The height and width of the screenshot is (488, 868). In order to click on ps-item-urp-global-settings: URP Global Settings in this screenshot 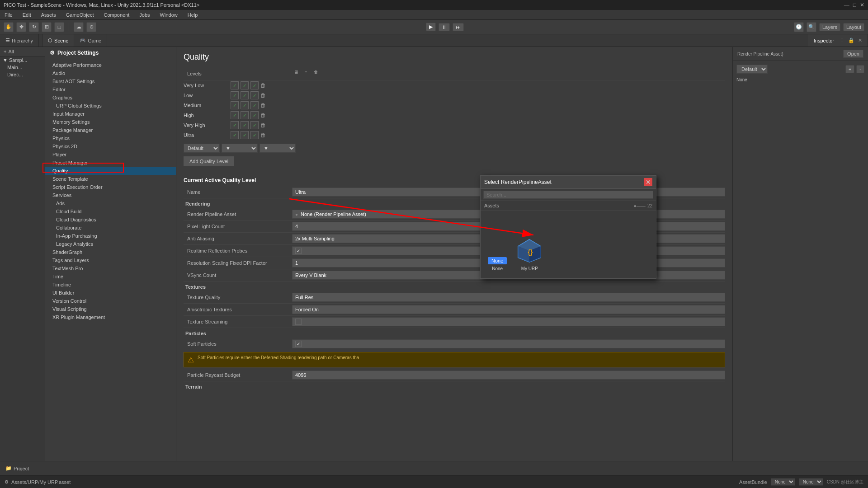, I will do `click(110, 106)`.